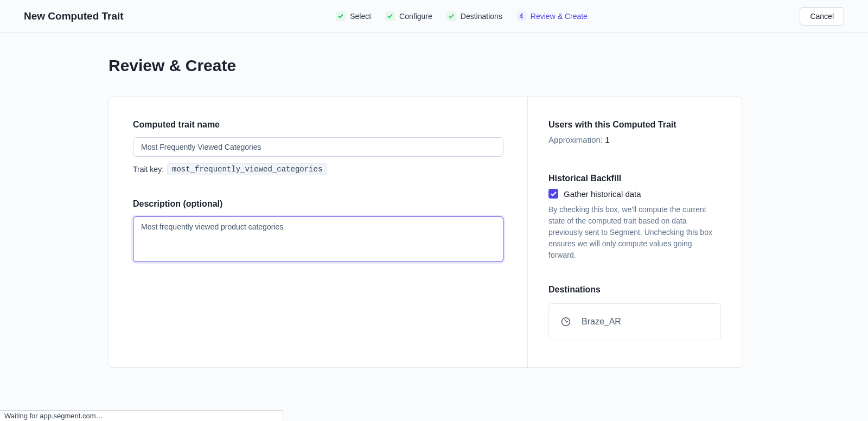 The height and width of the screenshot is (421, 868). What do you see at coordinates (318, 204) in the screenshot?
I see `description-label: Description (optional)` at bounding box center [318, 204].